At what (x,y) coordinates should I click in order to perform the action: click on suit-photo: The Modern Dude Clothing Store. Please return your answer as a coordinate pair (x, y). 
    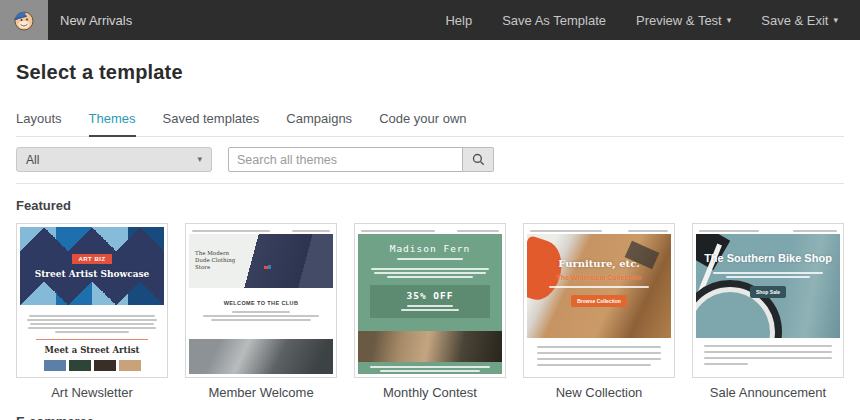
    Looking at the image, I should click on (261, 261).